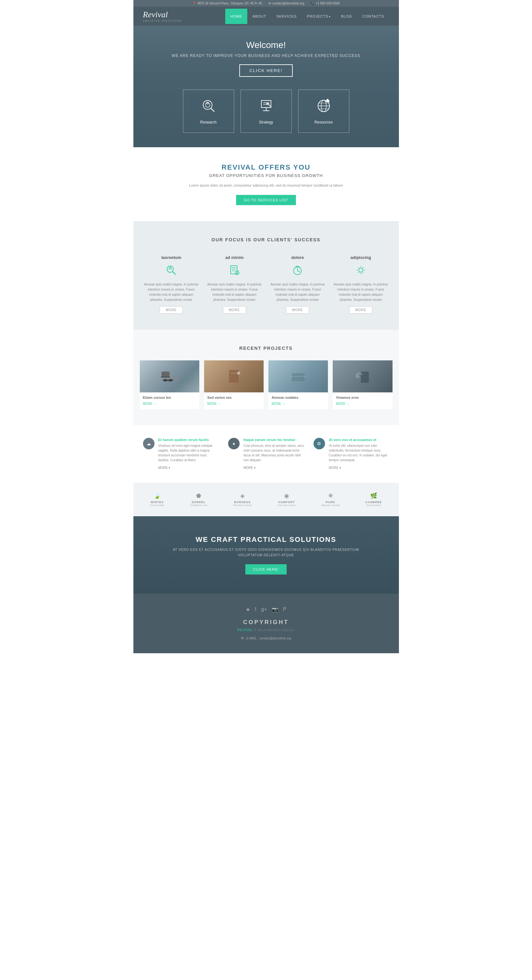 This screenshot has height=980, width=532. I want to click on focus-item-text-1: Aenean quis mattis magna. In pulvinar in…, so click(235, 292).